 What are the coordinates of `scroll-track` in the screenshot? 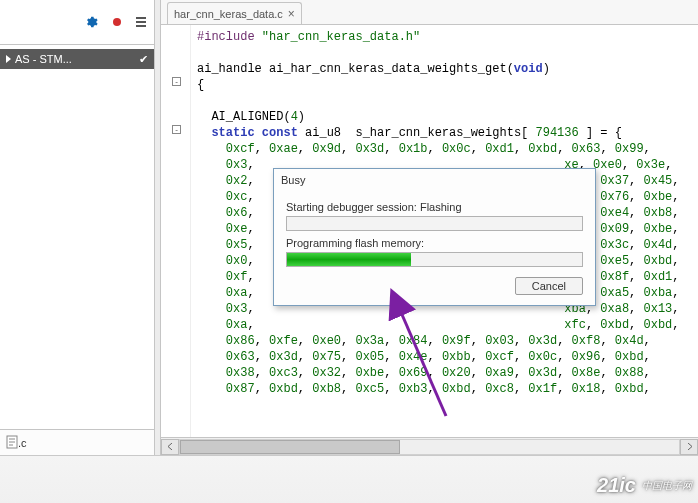 It's located at (430, 447).